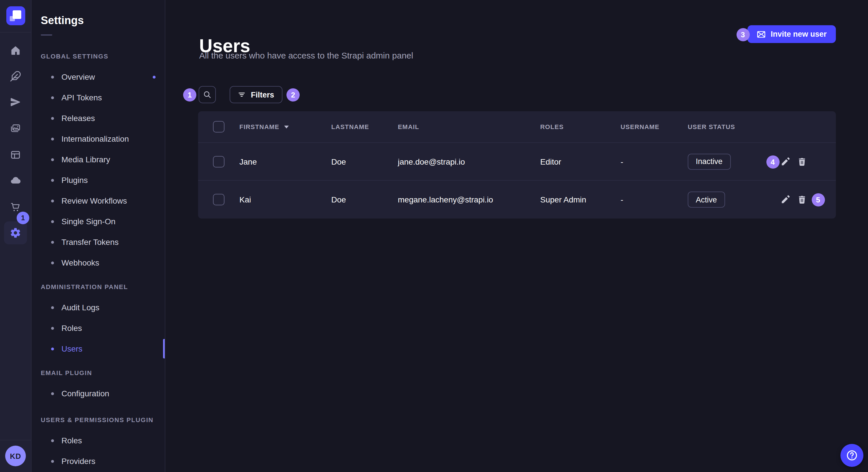 The image size is (868, 472). Describe the element at coordinates (773, 162) in the screenshot. I see `annotation-badge-4: 4` at that location.